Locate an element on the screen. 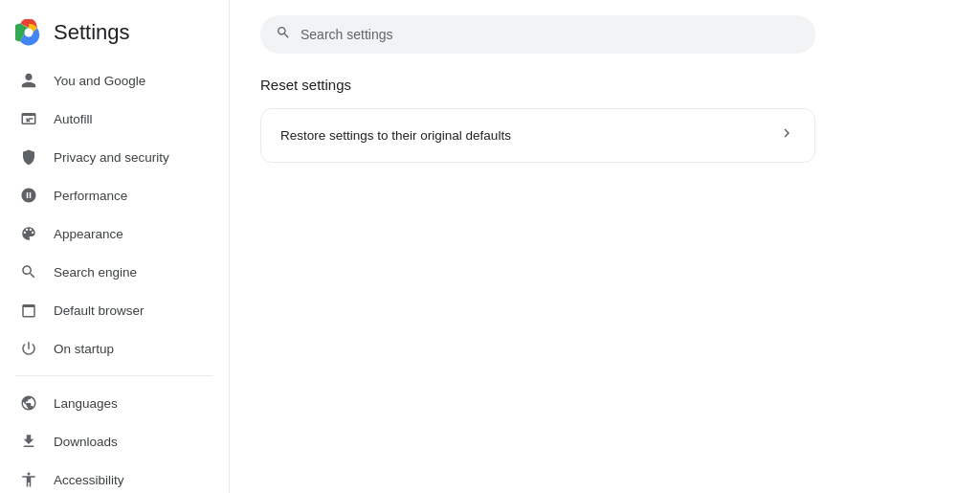  chrome-logo-icon is located at coordinates (29, 33).